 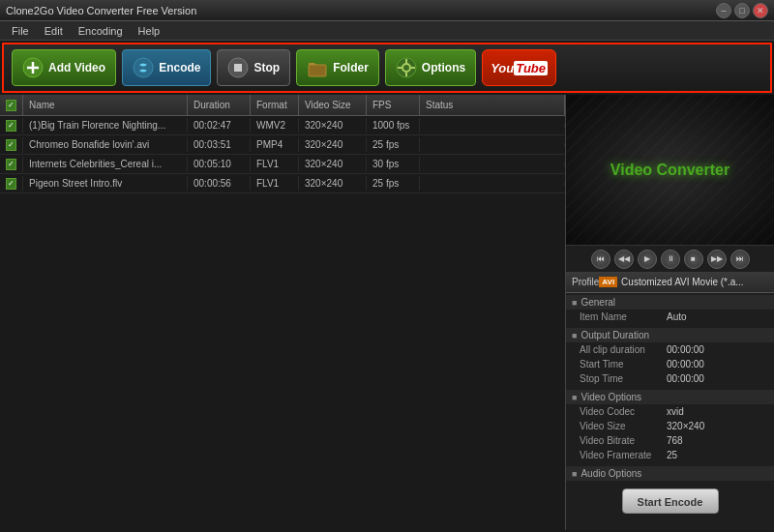 I want to click on settings-panel: Profile AVI Customized AVI Movie (*.a...…, so click(x=670, y=400).